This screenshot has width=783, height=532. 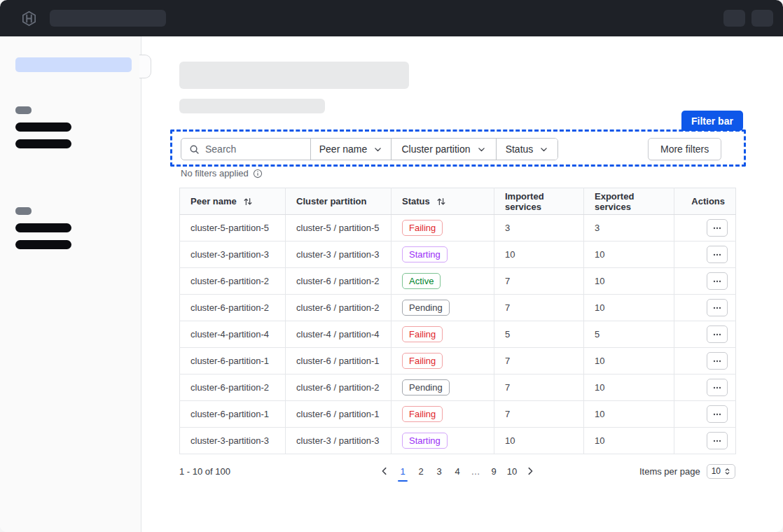 What do you see at coordinates (512, 471) in the screenshot?
I see `page-button-10: 10` at bounding box center [512, 471].